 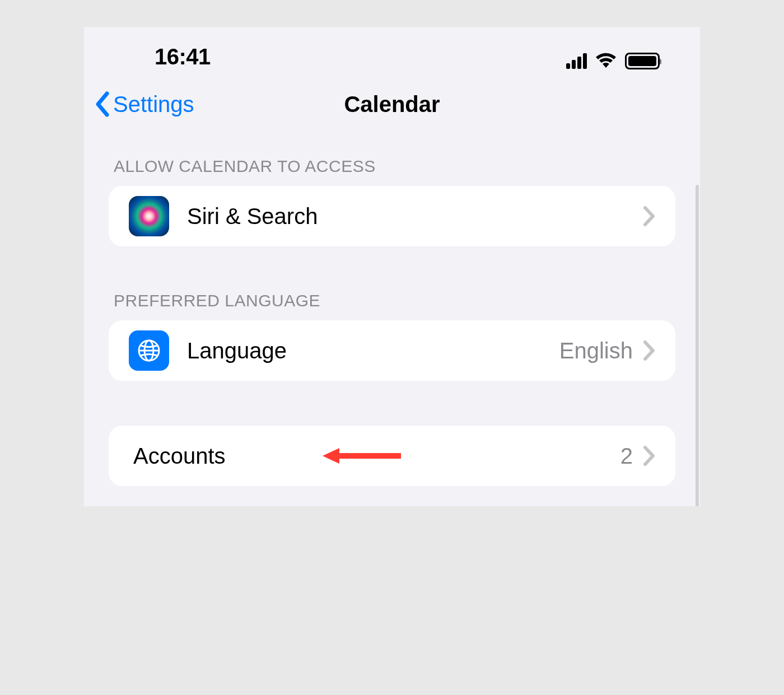 I want to click on group-language: Language English, so click(x=392, y=351).